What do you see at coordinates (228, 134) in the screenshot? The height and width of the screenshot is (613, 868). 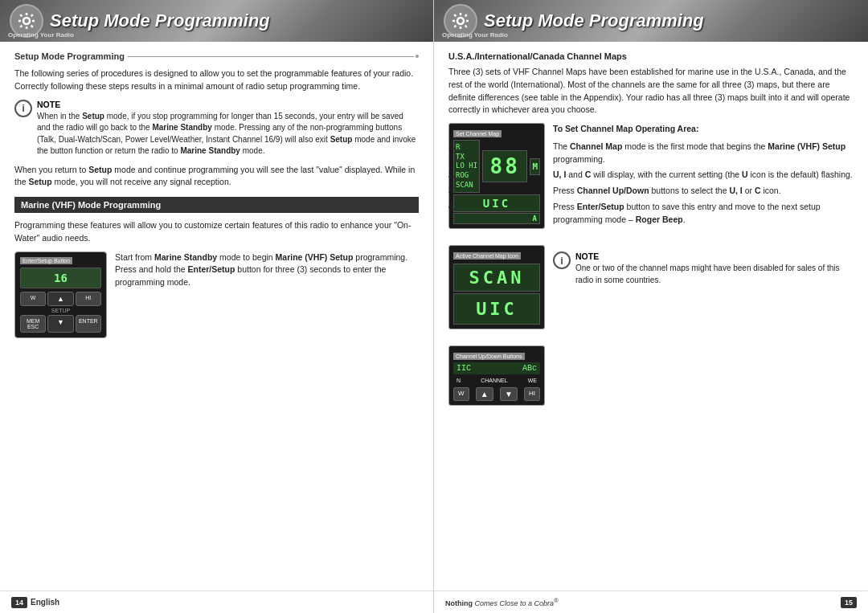 I see `note-text: When in the Setup mode, if you stop prog…` at bounding box center [228, 134].